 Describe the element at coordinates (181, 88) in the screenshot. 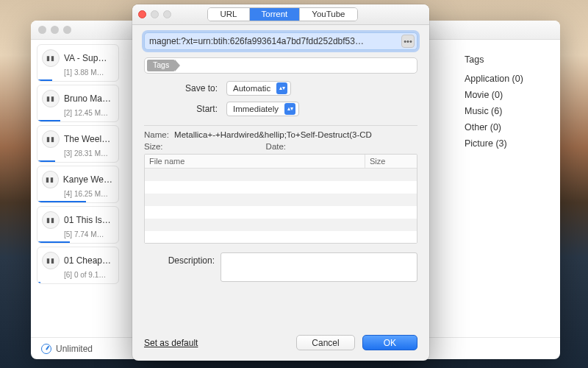

I see `save-to-label: Save to:` at that location.